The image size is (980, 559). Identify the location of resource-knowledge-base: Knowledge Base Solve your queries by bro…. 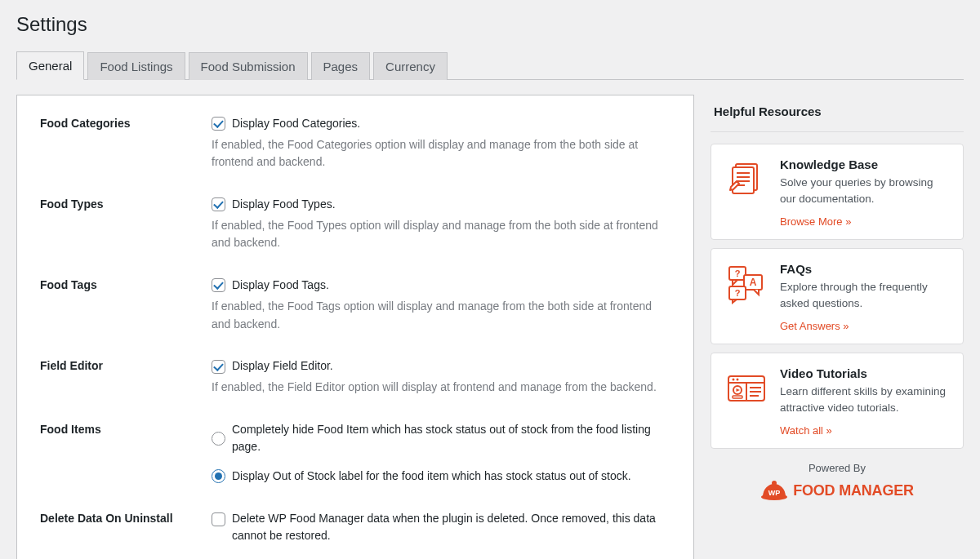
(837, 192).